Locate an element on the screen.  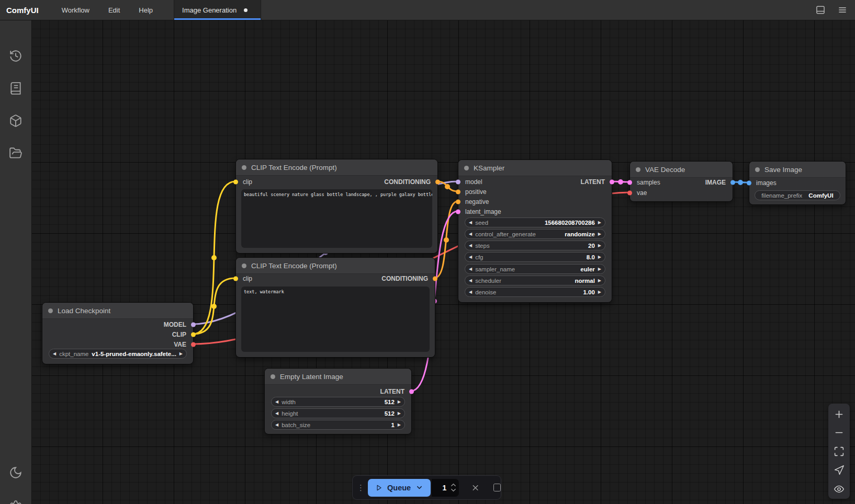
theme-moon-icon is located at coordinates (16, 473).